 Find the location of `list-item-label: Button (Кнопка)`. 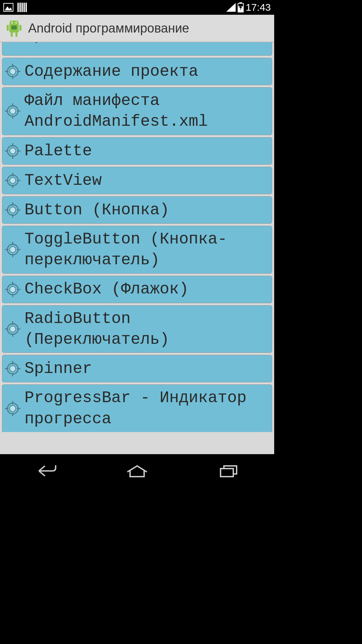

list-item-label: Button (Кнопка) is located at coordinates (97, 210).